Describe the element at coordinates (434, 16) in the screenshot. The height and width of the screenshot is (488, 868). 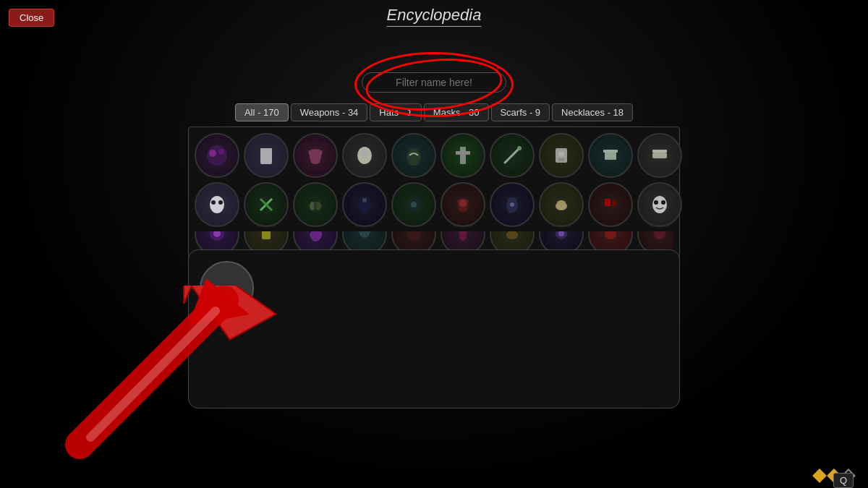
I see `page-title: Encyclopedia` at that location.